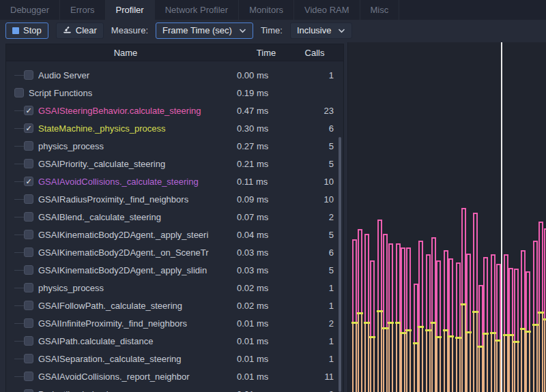  I want to click on tab-network-profiler: Network Profiler, so click(197, 10).